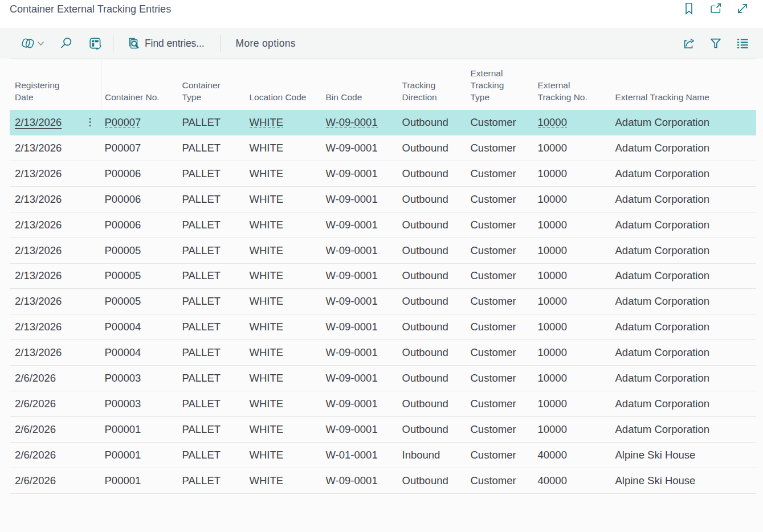 The height and width of the screenshot is (532, 763). Describe the element at coordinates (383, 276) in the screenshot. I see `table-row: 2/13/2026 P00005 PALLET WHITE W-09-0001 …` at that location.